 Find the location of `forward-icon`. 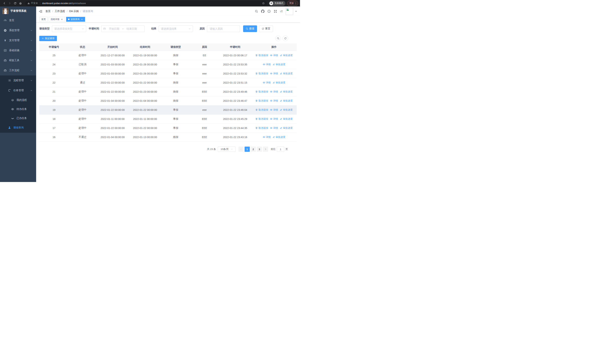

forward-icon is located at coordinates (10, 3).